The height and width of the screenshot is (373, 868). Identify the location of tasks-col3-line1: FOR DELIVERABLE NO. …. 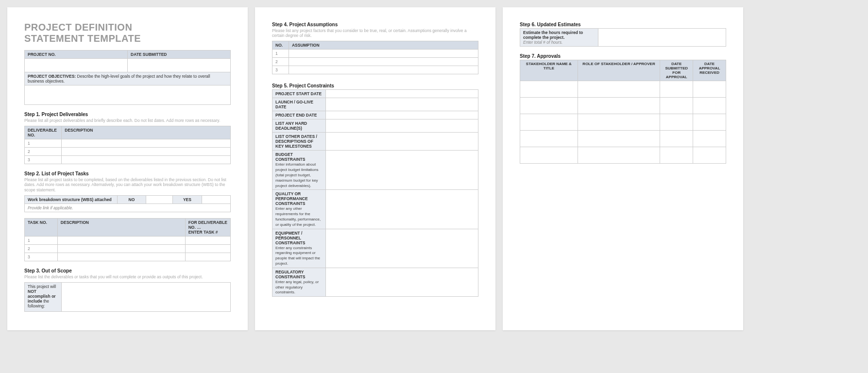
(208, 225).